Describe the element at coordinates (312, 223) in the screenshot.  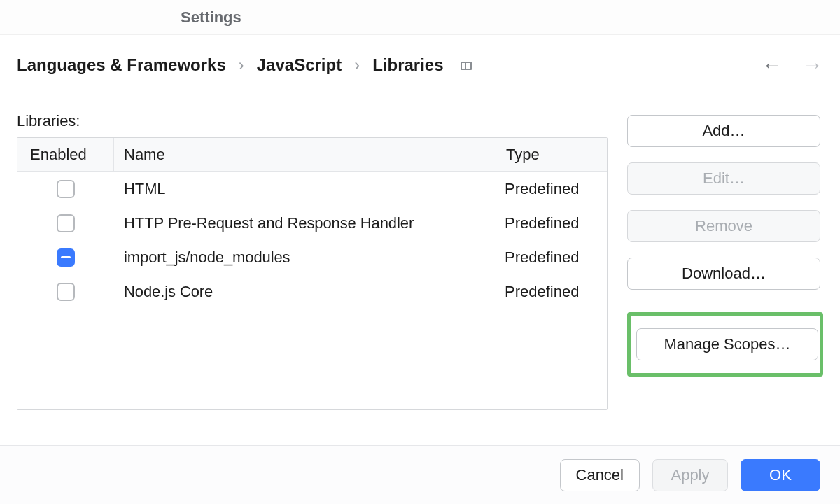
I see `table-row: HTTP Pre-Request and Response Handler Pr…` at that location.